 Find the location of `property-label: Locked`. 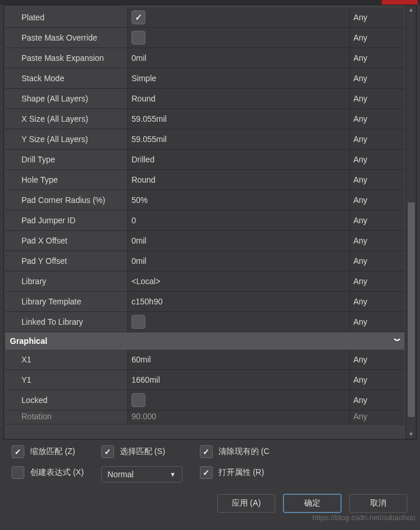

property-label: Locked is located at coordinates (67, 400).